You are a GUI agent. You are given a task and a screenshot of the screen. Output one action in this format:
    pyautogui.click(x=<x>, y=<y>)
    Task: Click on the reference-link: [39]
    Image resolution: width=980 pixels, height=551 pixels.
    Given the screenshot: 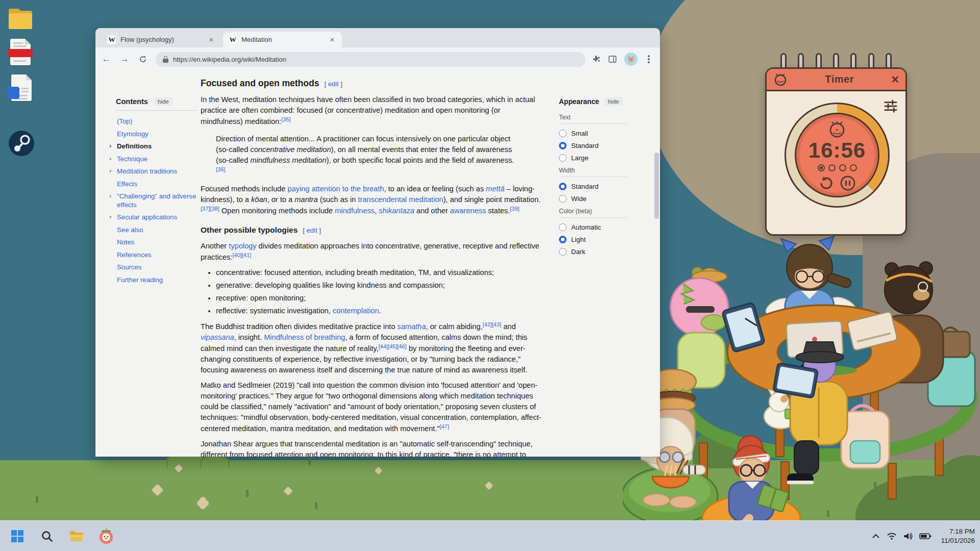 What is the action you would take?
    pyautogui.click(x=514, y=209)
    